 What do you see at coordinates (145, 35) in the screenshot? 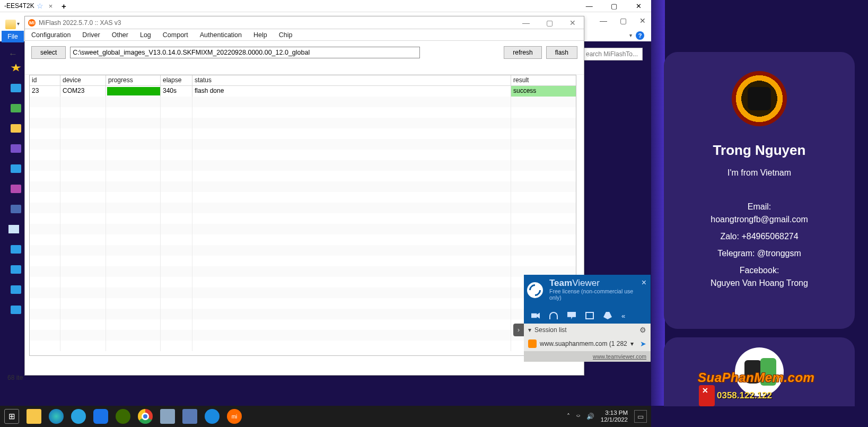
I see `menu-log: Log` at bounding box center [145, 35].